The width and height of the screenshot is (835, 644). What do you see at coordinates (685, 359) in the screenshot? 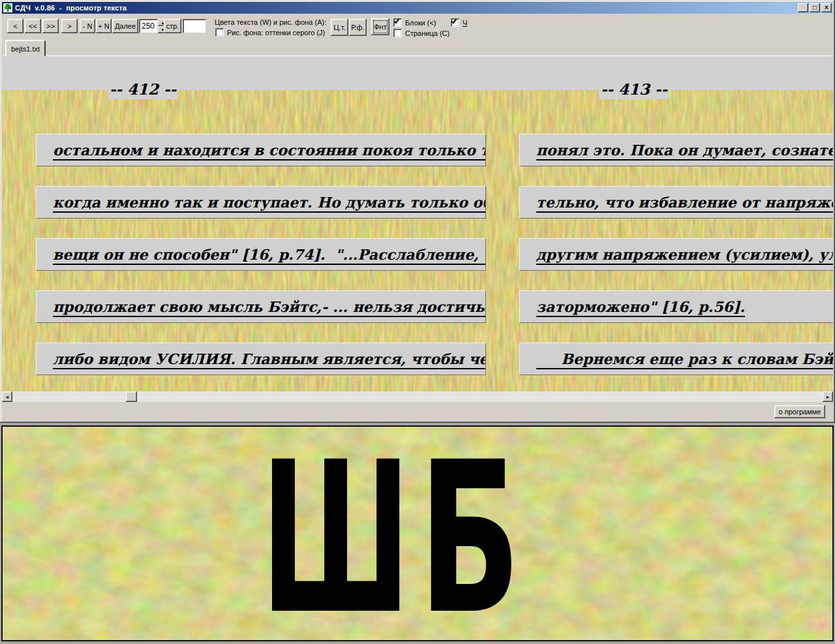
I see `text-line: Вернемся еще раз к словам Бэйтса о том,` at bounding box center [685, 359].